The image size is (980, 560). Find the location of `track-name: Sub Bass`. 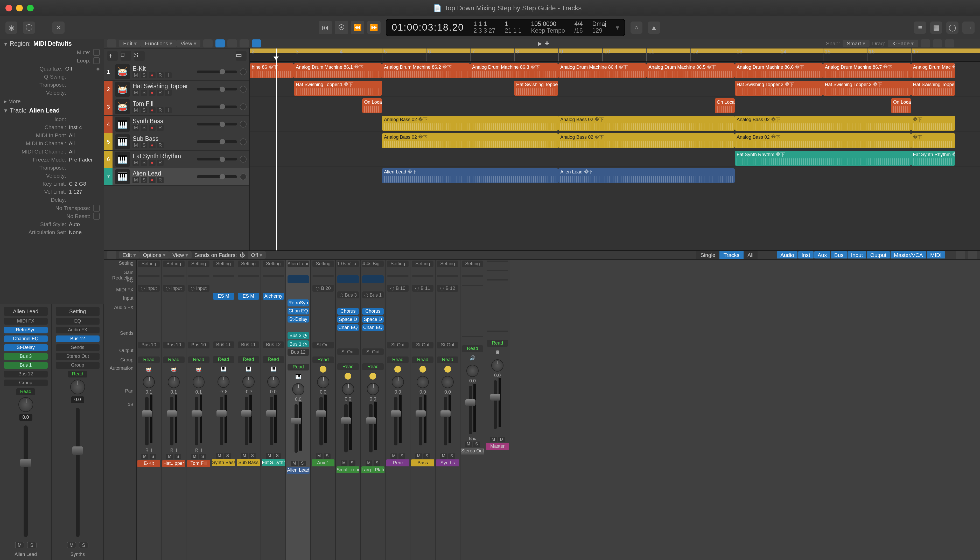

track-name: Sub Bass is located at coordinates (163, 139).